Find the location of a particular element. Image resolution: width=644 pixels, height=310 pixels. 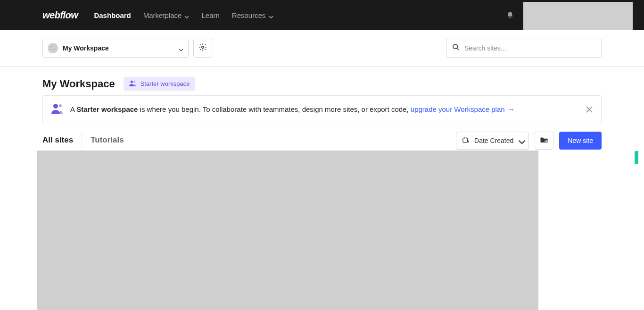

sort-label: Date Created is located at coordinates (494, 141).